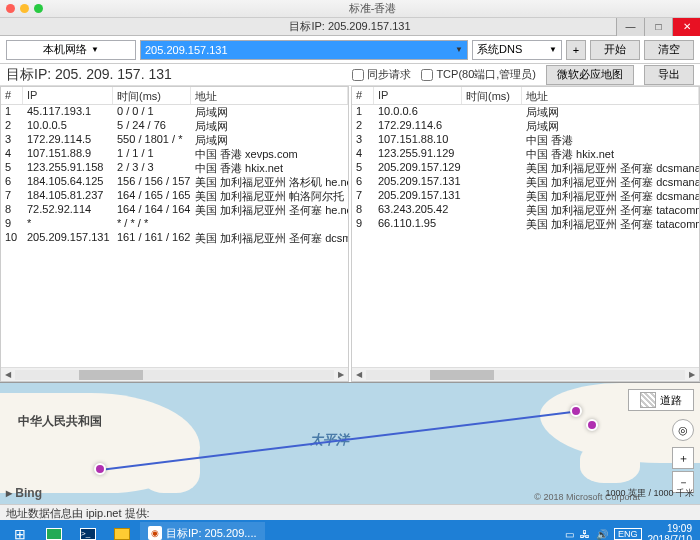  I want to click on table-row: 966.110.1.95美国 加利福尼亚州 圣何塞 tatacommunicat…, so click(526, 224).